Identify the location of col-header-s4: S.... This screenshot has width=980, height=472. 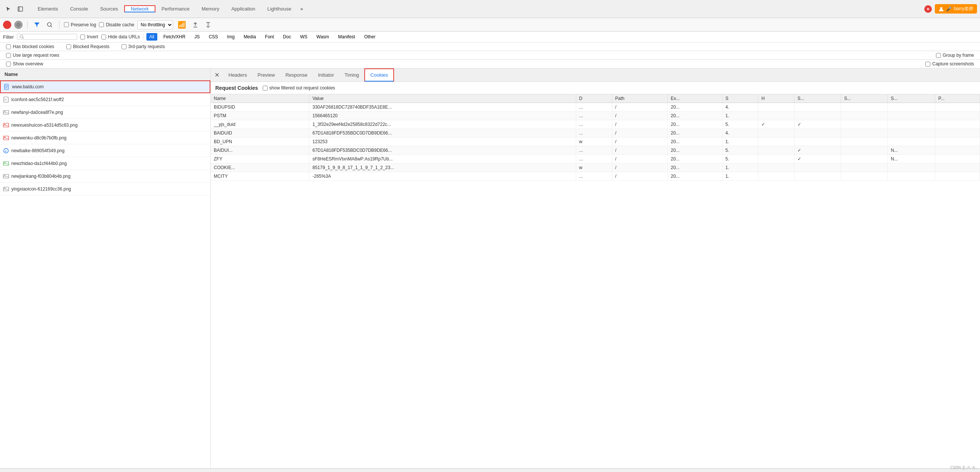
(911, 99).